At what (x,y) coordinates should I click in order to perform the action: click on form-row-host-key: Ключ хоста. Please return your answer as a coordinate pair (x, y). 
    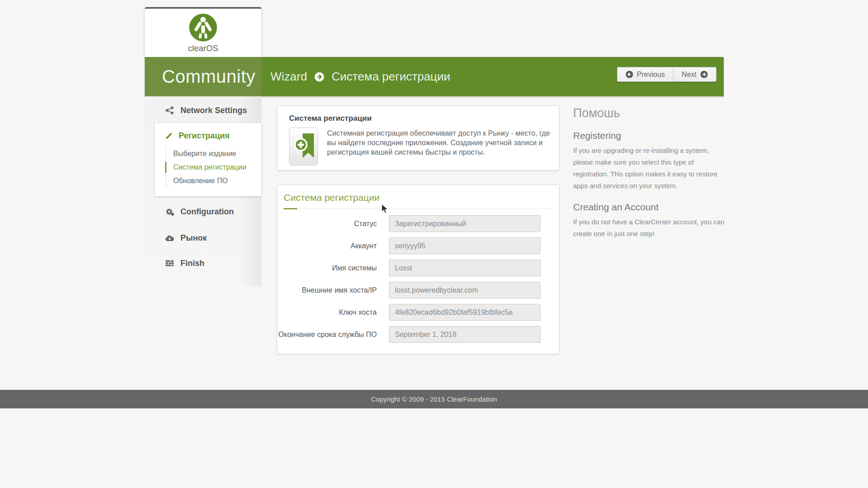
    Looking at the image, I should click on (418, 312).